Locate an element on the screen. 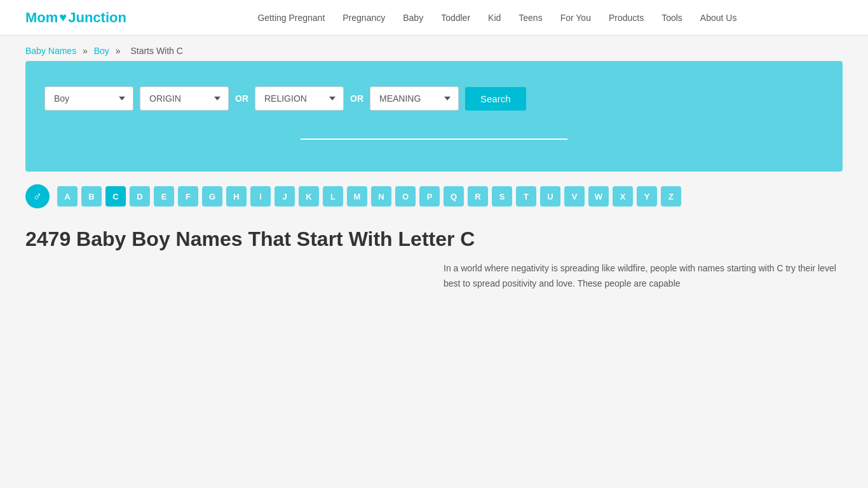  breadcrumb-sep-1: » is located at coordinates (86, 51).